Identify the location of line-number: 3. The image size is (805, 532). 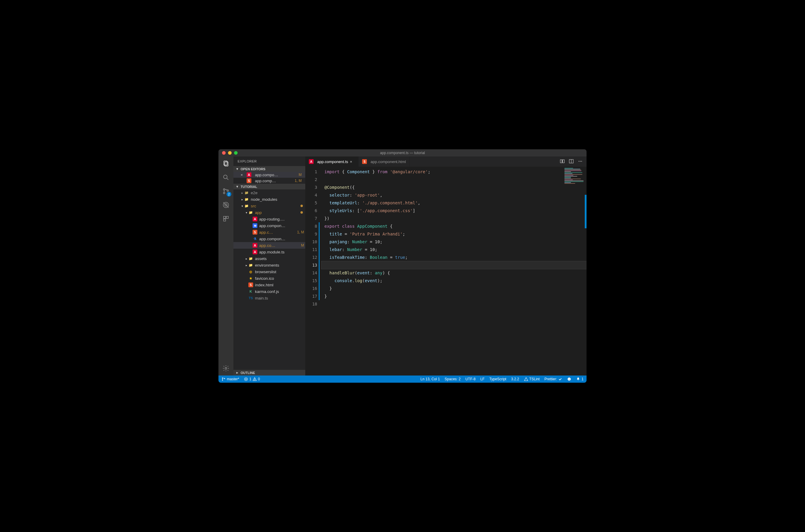
(311, 187).